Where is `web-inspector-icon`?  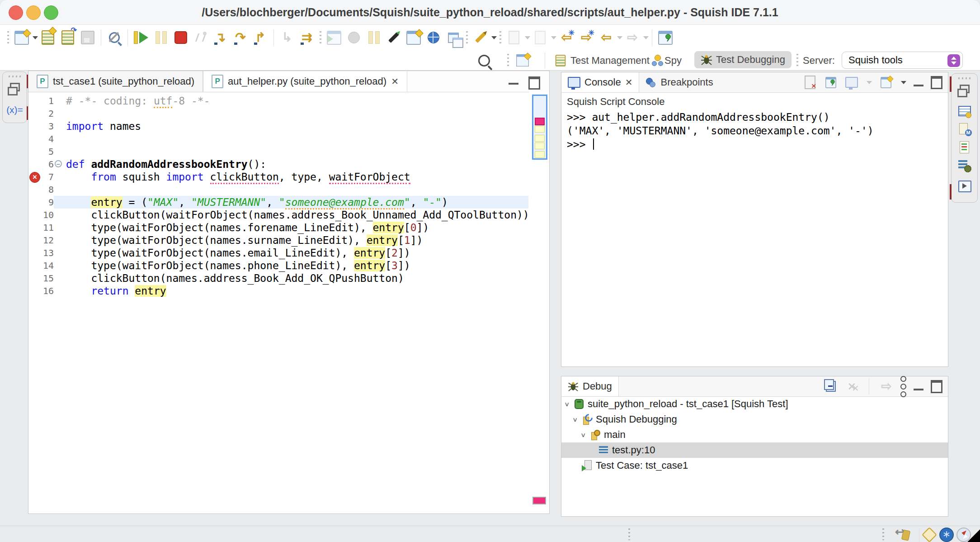 web-inspector-icon is located at coordinates (433, 38).